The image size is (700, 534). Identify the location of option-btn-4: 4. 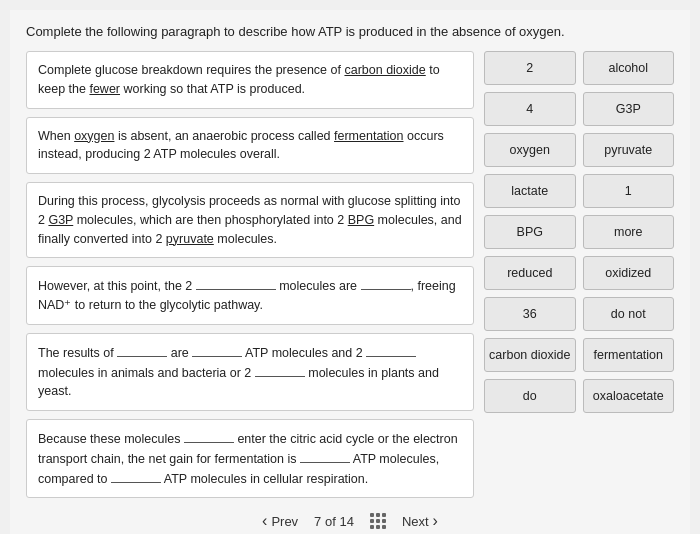
(530, 109).